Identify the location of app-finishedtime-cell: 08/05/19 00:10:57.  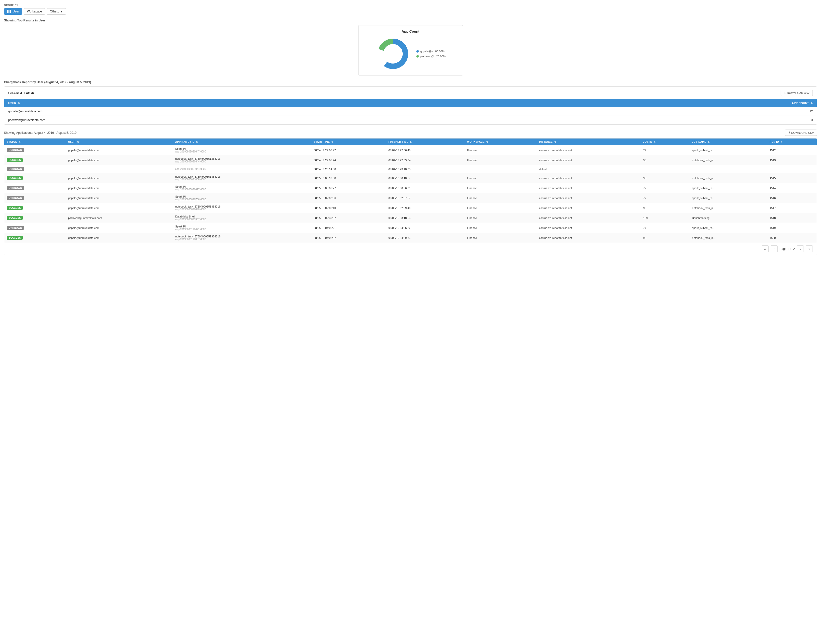
(426, 178).